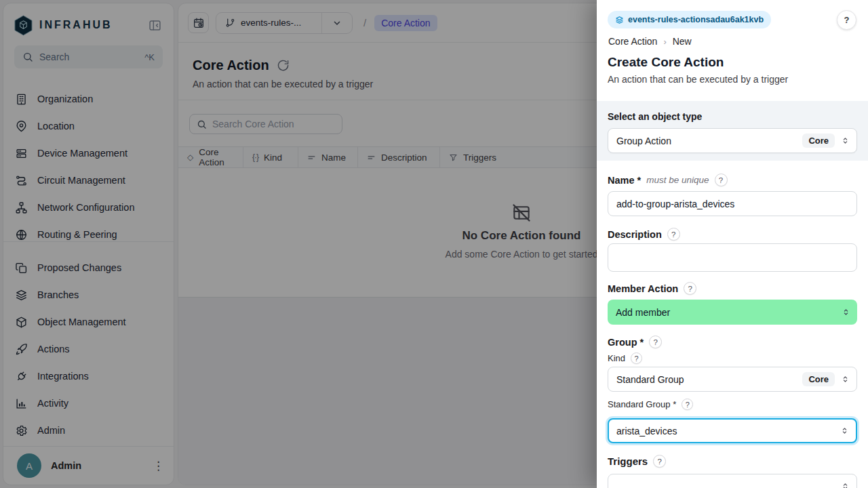 The width and height of the screenshot is (868, 488). What do you see at coordinates (732, 141) in the screenshot?
I see `object-type-select: Group Action Core` at bounding box center [732, 141].